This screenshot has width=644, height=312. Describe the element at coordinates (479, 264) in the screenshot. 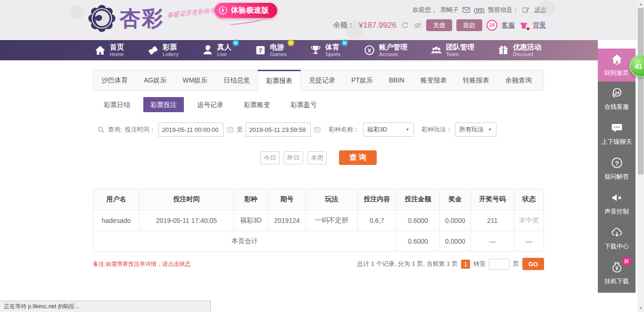

I see `goto-label: 转至` at that location.